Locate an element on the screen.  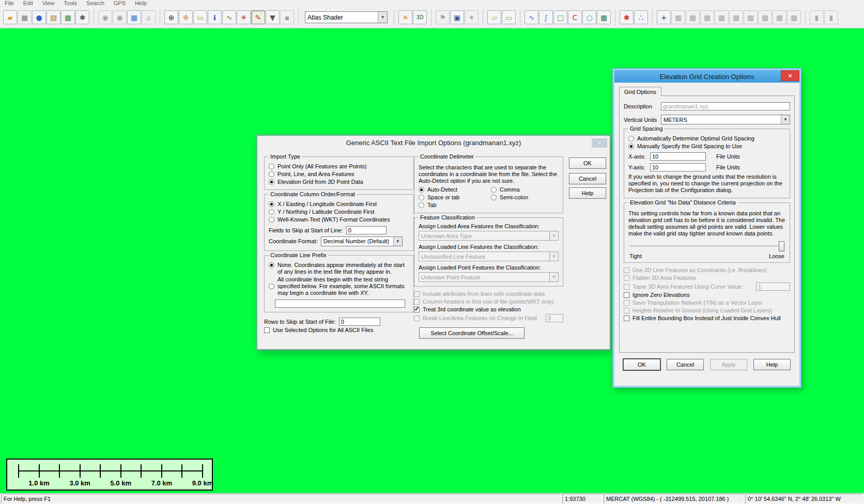
paste-feature-button: ▩ is located at coordinates (794, 18).